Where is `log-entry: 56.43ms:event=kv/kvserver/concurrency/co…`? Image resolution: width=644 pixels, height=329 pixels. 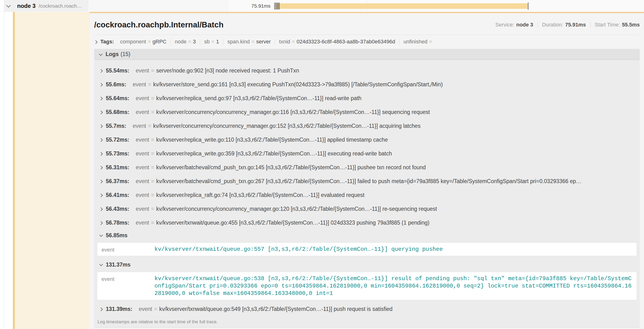 log-entry: 56.43ms:event=kv/kvserver/concurrency/co… is located at coordinates (367, 209).